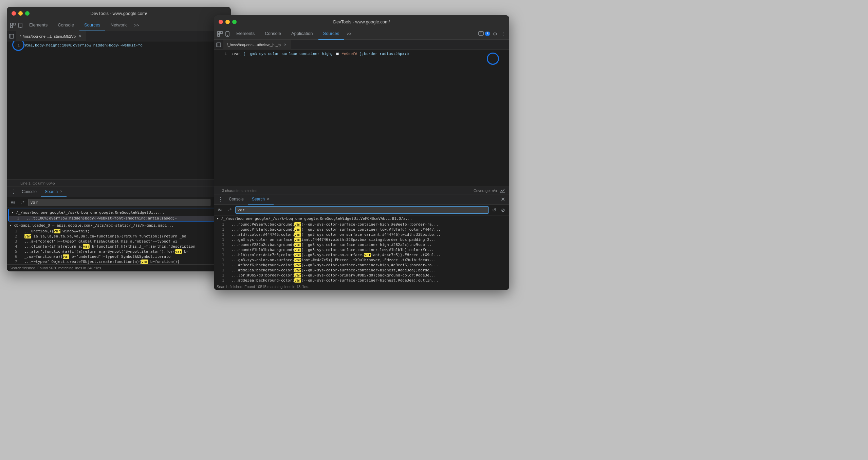  What do you see at coordinates (261, 199) in the screenshot?
I see `right-bottom-tab-search: Search ✕` at bounding box center [261, 199].